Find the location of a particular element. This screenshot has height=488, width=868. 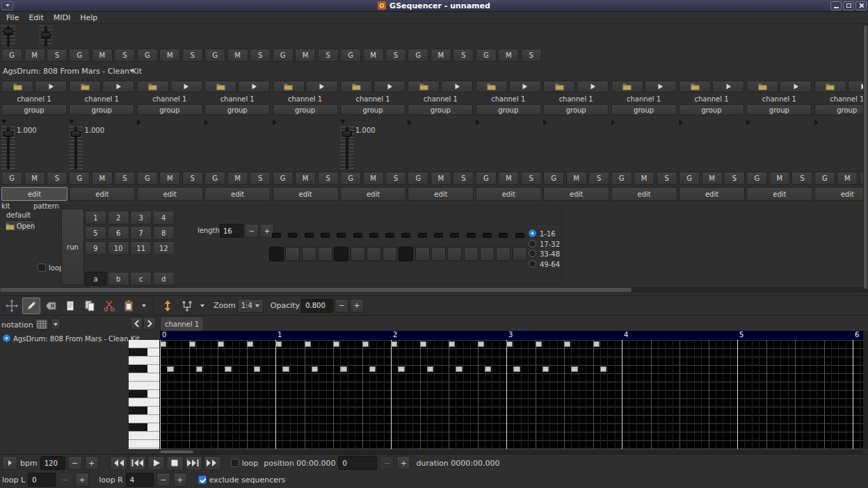

machine-hscrollbar is located at coordinates (431, 290).